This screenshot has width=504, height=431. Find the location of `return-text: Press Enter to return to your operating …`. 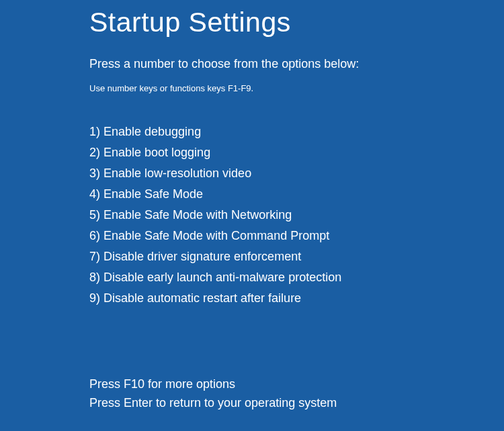

return-text: Press Enter to return to your operating … is located at coordinates (297, 403).